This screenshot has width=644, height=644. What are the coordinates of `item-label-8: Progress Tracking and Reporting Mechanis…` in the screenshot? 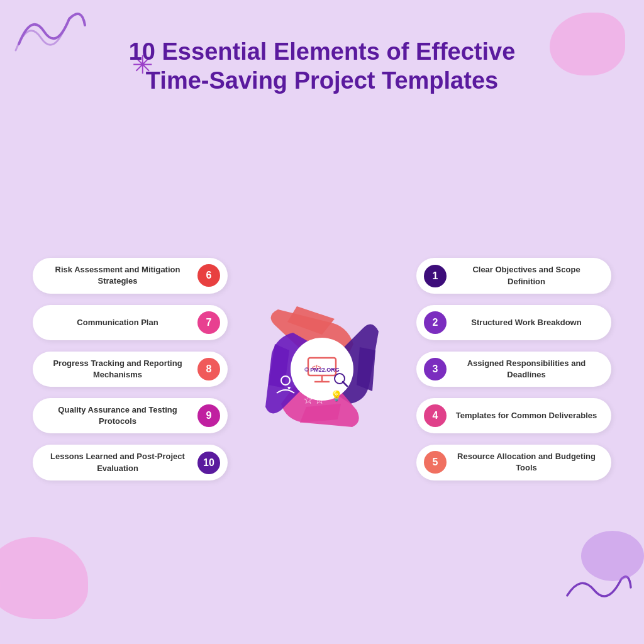 It's located at (118, 369).